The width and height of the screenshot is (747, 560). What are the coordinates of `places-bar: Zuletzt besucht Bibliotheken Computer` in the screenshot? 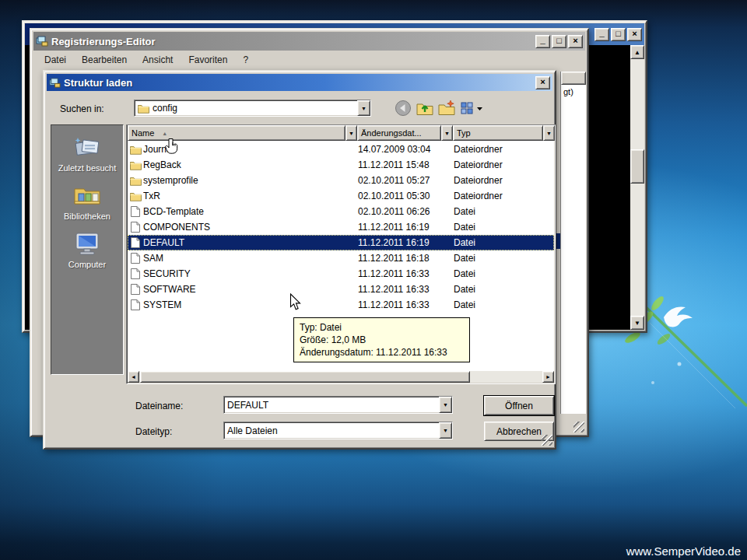 It's located at (87, 250).